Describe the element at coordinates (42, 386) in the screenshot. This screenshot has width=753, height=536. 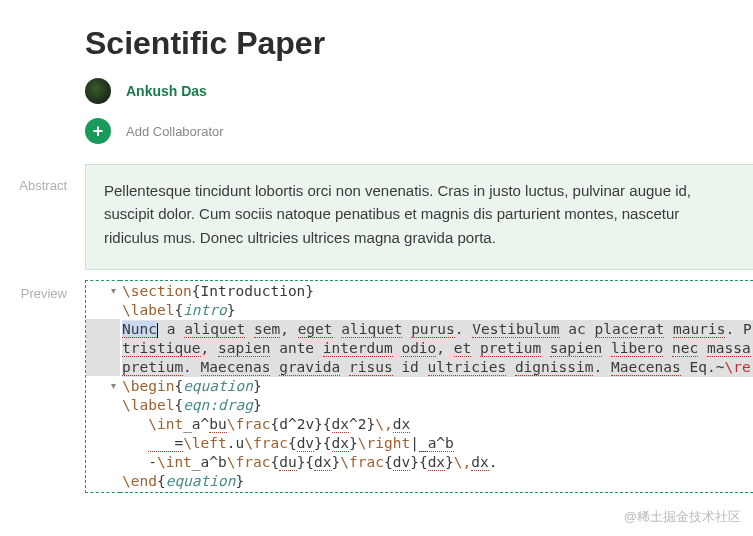
I see `preview-label: Preview` at that location.